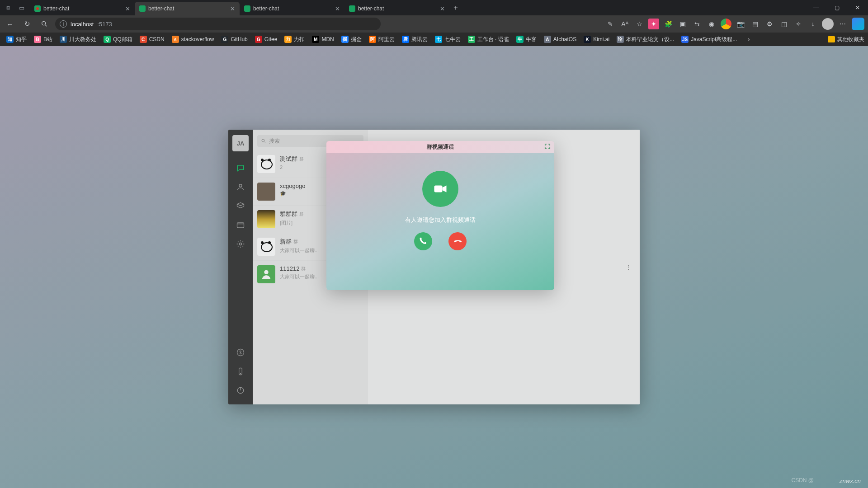 The width and height of the screenshot is (868, 488). Describe the element at coordinates (488, 40) in the screenshot. I see `bookmark-item: 工工作台 · 语雀` at that location.